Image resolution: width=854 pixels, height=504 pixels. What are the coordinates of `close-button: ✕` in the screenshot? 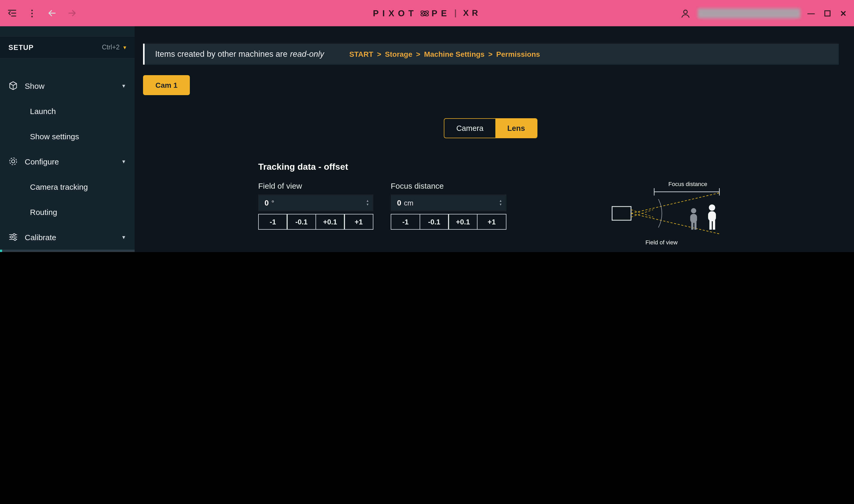 It's located at (843, 13).